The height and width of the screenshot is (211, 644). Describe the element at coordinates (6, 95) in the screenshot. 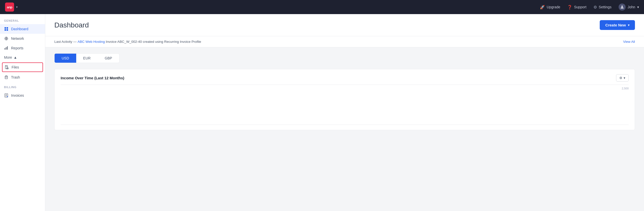

I see `invoices-icon` at that location.